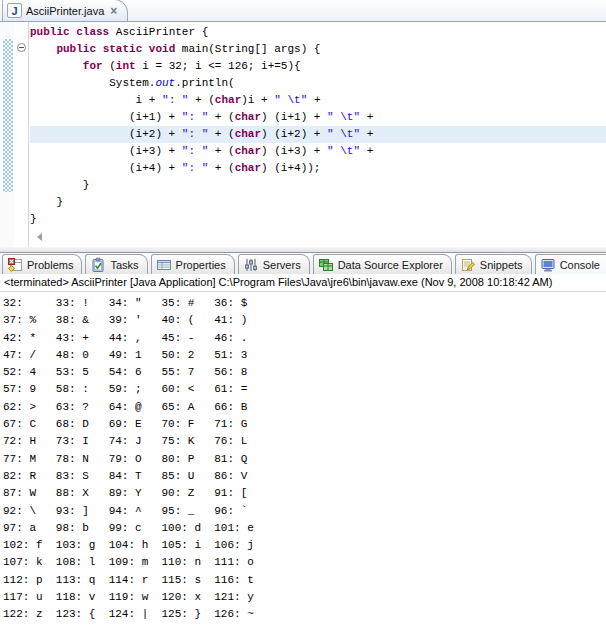 This screenshot has height=641, width=606. What do you see at coordinates (124, 265) in the screenshot?
I see `tab-label: Tasks` at bounding box center [124, 265].